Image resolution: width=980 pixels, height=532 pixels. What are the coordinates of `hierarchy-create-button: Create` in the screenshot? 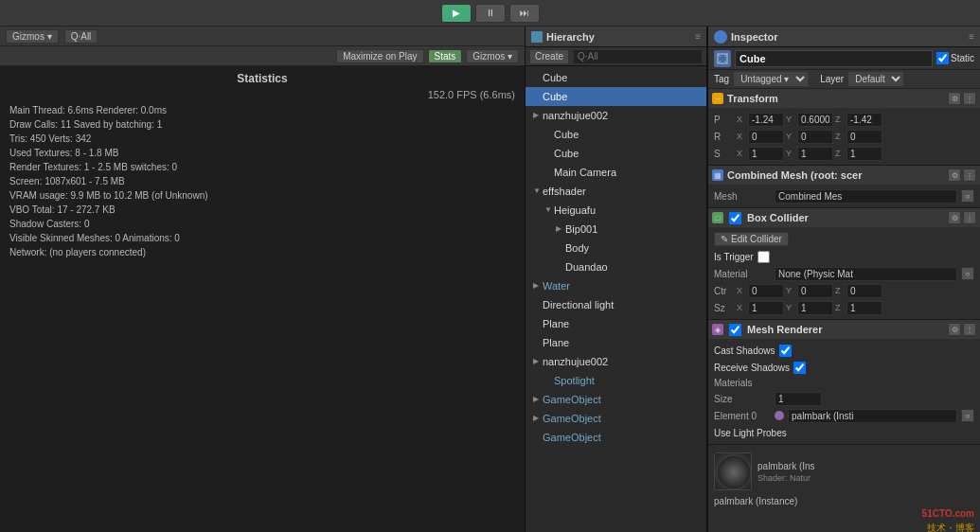 It's located at (549, 57).